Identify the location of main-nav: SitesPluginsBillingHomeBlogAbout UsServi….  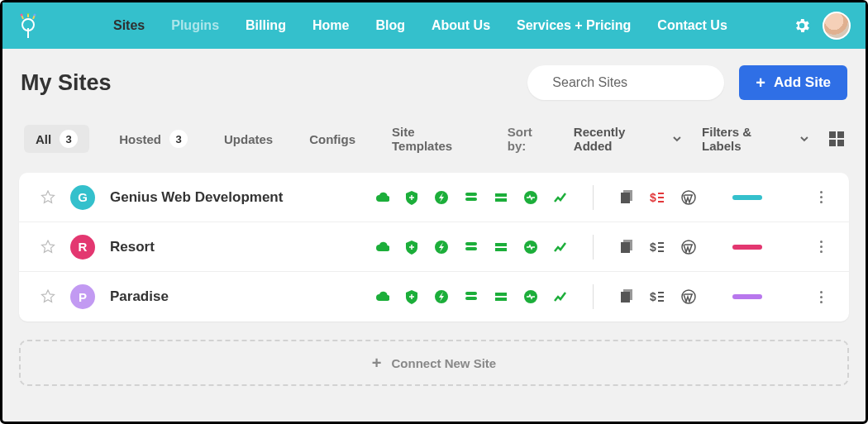
(420, 26).